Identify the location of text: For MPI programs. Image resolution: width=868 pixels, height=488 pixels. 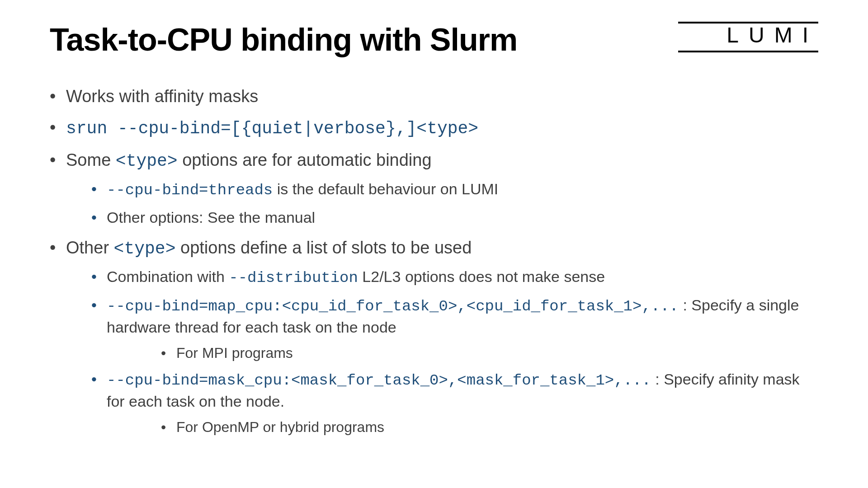
(235, 353).